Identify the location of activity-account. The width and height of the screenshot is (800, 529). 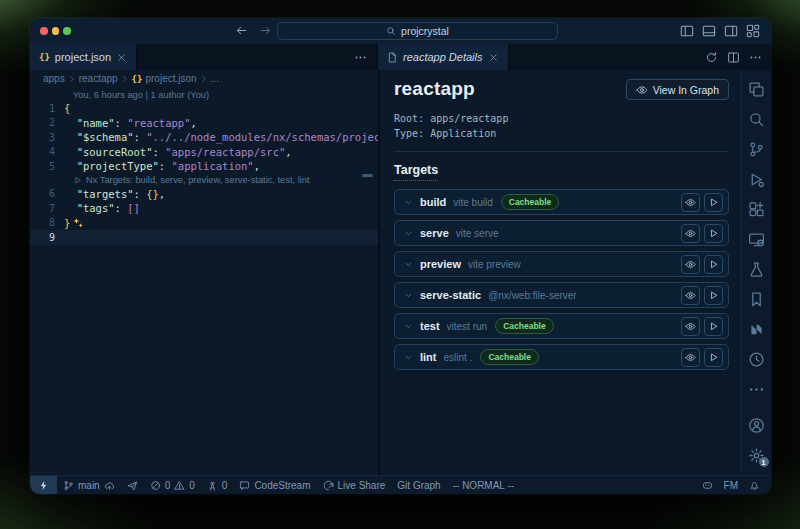
(756, 425).